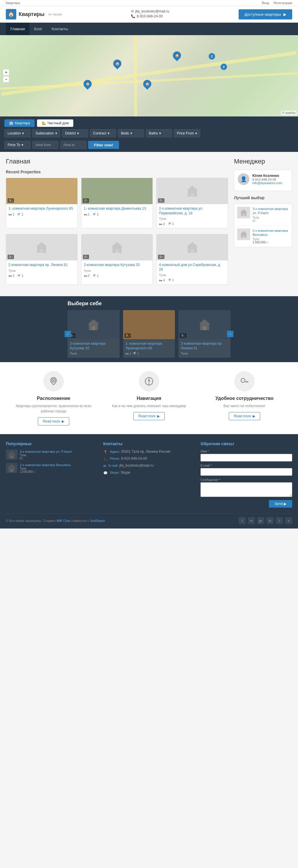  Describe the element at coordinates (23, 133) in the screenshot. I see `chevron-down-icon: ▾` at that location.